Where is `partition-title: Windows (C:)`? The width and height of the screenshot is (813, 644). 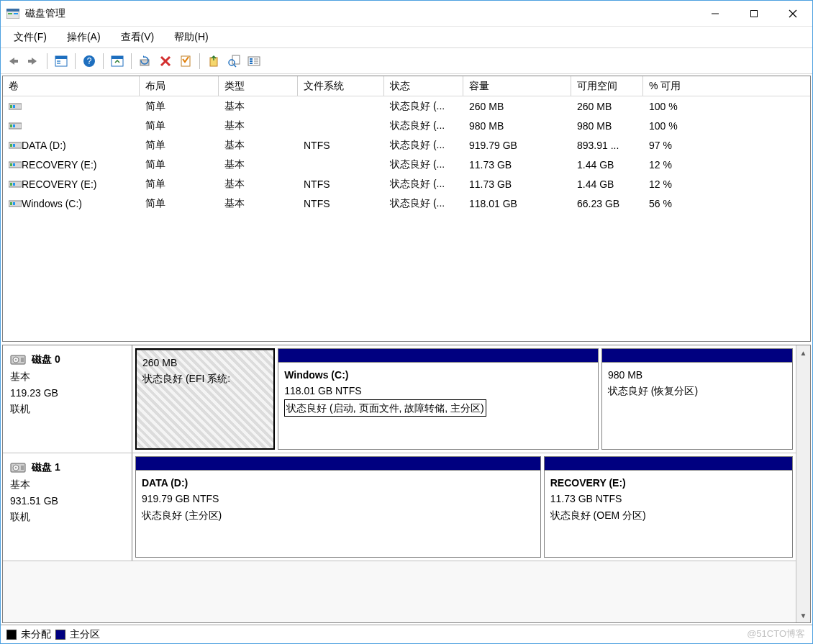
partition-title: Windows (C:) is located at coordinates (438, 375).